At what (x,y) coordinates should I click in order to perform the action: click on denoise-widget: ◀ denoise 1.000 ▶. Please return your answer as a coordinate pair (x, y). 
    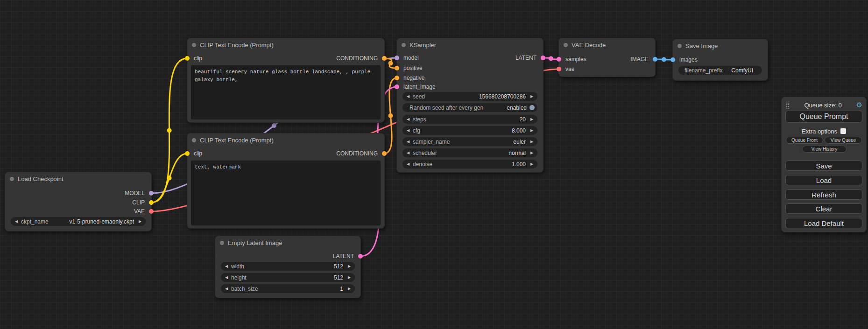
    Looking at the image, I should click on (470, 164).